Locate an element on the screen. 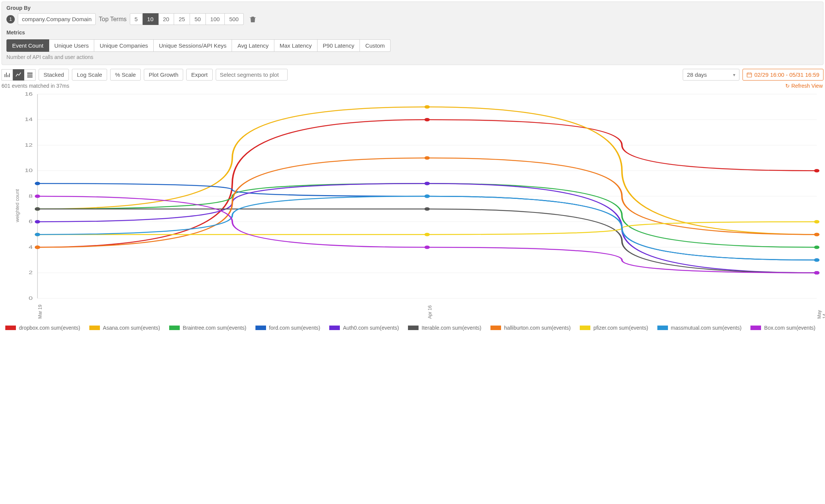 The height and width of the screenshot is (504, 825). legend-label: halliburton.com sum(events) is located at coordinates (537, 328).